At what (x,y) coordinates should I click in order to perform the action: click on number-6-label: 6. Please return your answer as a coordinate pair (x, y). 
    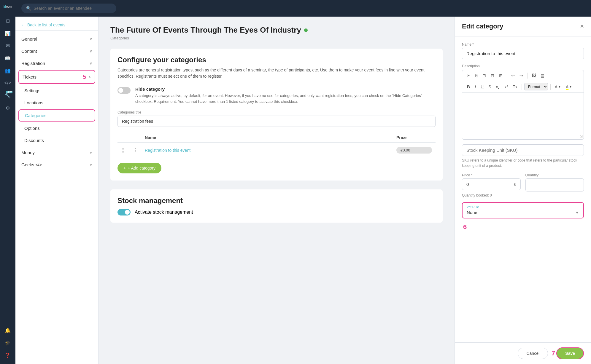
    Looking at the image, I should click on (465, 227).